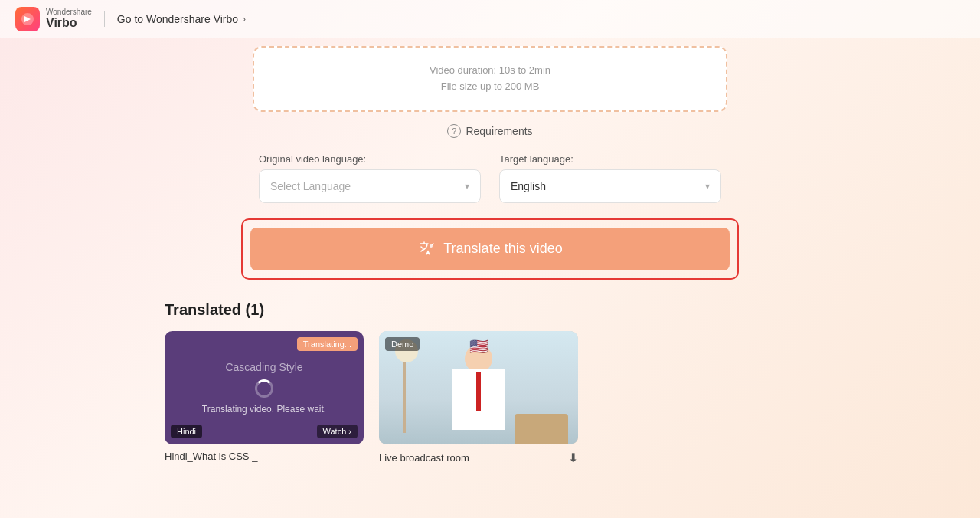 The image size is (980, 518). I want to click on virbo-nav-link: Go to Wondershare Virbo ›, so click(181, 19).